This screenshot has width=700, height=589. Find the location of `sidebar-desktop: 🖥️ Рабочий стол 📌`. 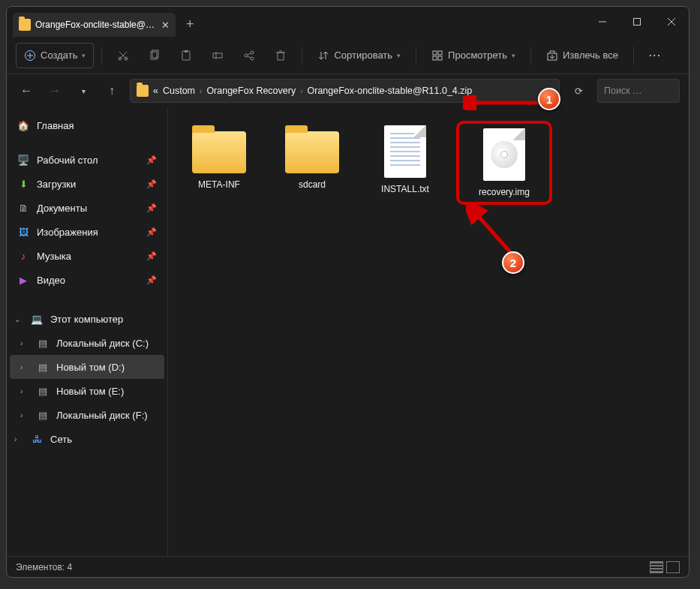

sidebar-desktop: 🖥️ Рабочий стол 📌 is located at coordinates (87, 160).